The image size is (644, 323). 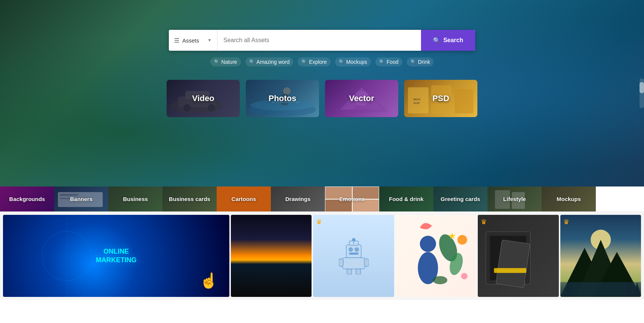 I want to click on suggestion-tag-label-5: Drink, so click(x=424, y=62).